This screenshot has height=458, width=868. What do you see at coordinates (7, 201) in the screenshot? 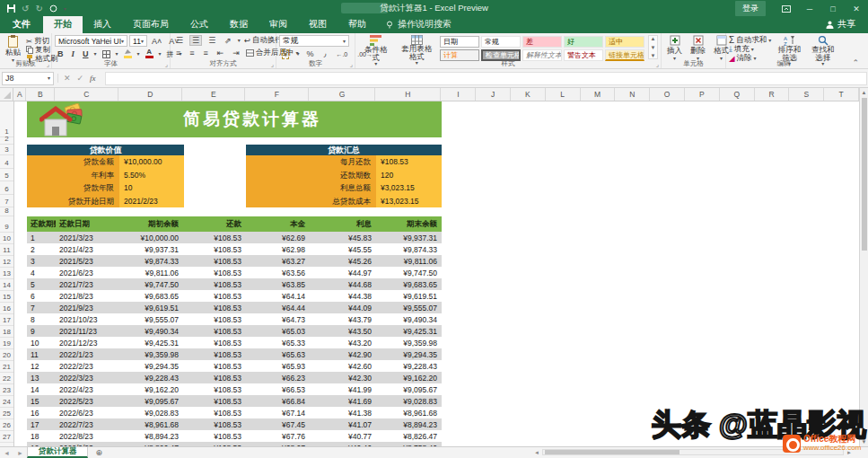
I see `row-header-7: 7` at bounding box center [7, 201].